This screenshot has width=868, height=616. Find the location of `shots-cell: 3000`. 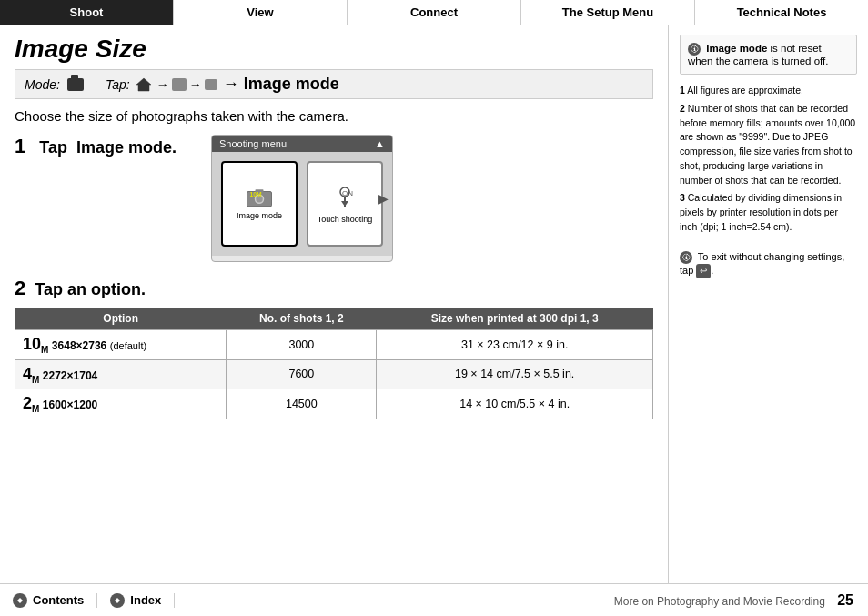

shots-cell: 3000 is located at coordinates (302, 346).